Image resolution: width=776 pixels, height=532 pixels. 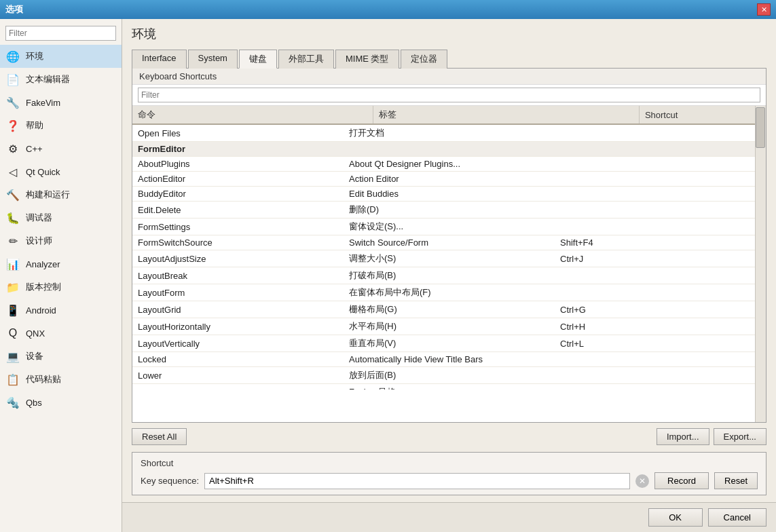 I want to click on table-row: LayoutGrid 栅格布局(G) Ctrl+G, so click(x=449, y=309).